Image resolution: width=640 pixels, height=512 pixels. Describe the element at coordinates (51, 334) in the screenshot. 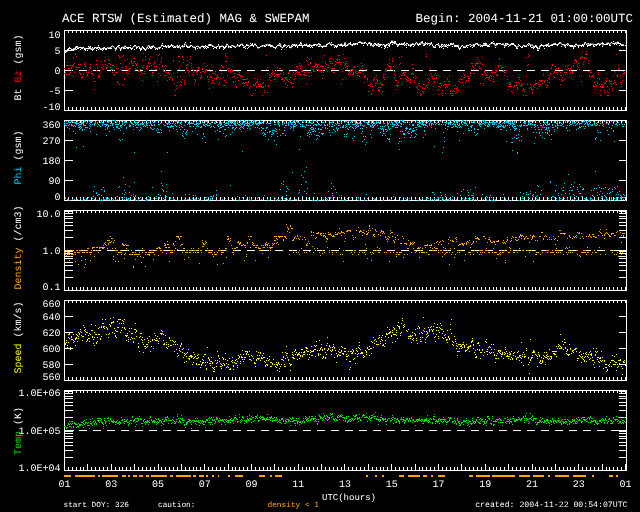

I see `svg-text: 620` at that location.